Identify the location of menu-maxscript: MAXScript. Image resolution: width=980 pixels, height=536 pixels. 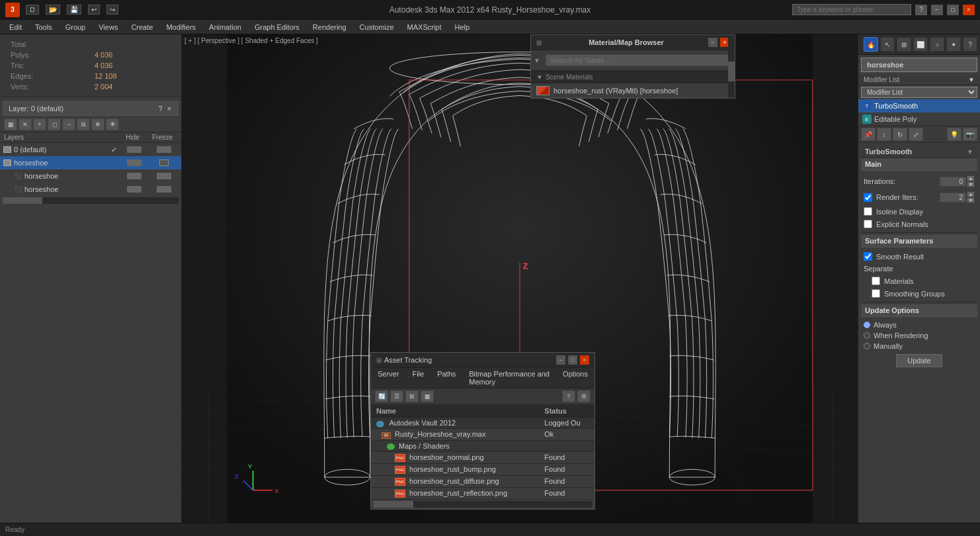
(425, 27).